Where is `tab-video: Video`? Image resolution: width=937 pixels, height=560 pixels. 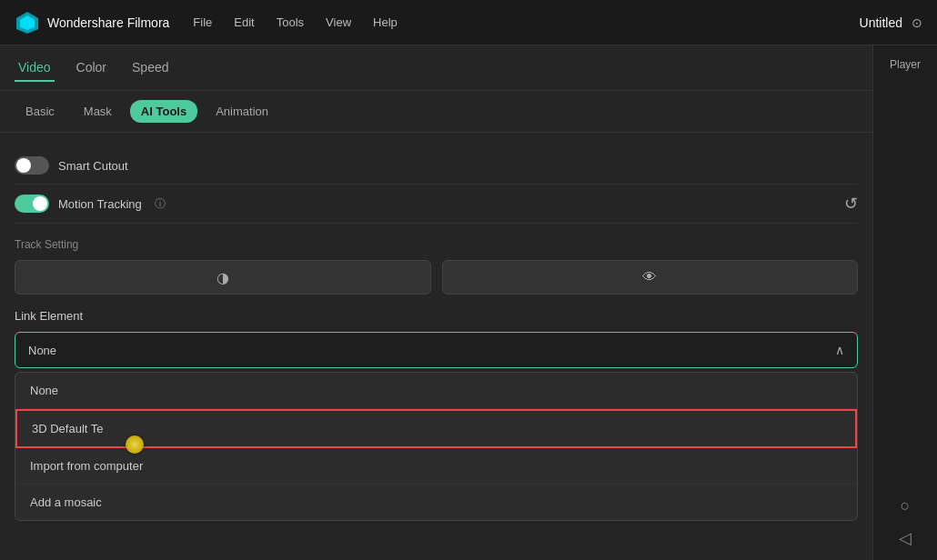
tab-video: Video is located at coordinates (35, 68).